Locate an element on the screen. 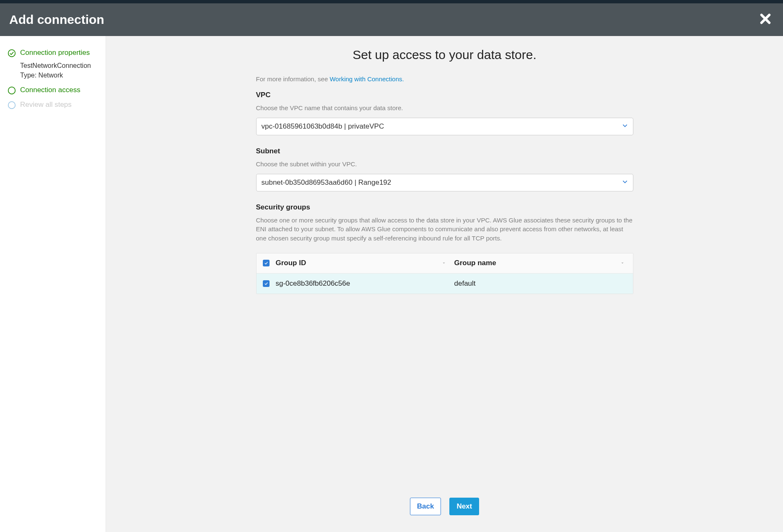 The width and height of the screenshot is (783, 532). connection-type: Type: Network is located at coordinates (60, 75).